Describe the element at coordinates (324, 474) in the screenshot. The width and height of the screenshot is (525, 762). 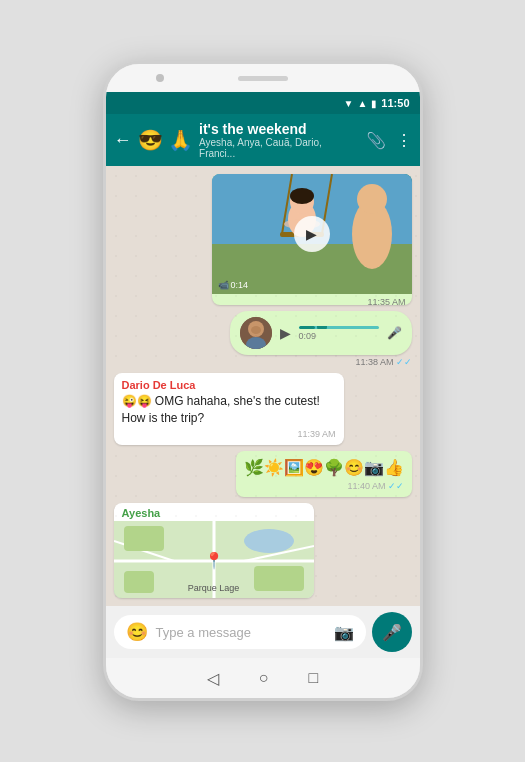
I see `outgoing-emoji-message: 🌿☀️🖼️😍🌳😊📷👍 11:40 AM ✓✓` at that location.